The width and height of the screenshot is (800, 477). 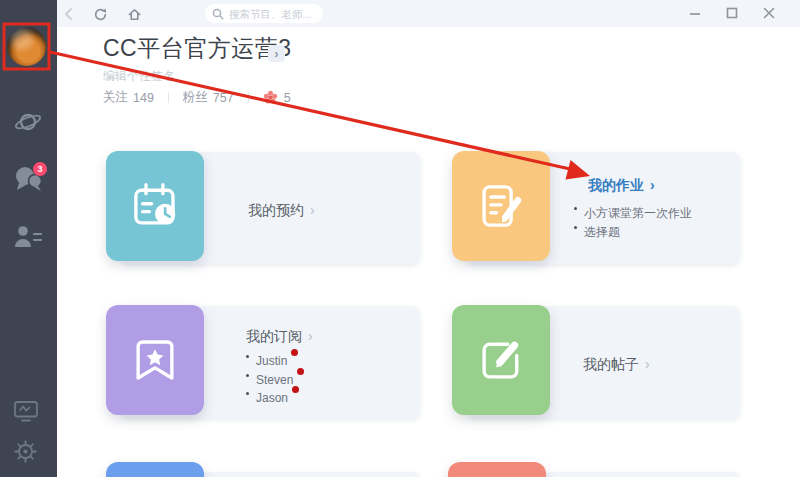 What do you see at coordinates (270, 98) in the screenshot?
I see `flower-icon` at bounding box center [270, 98].